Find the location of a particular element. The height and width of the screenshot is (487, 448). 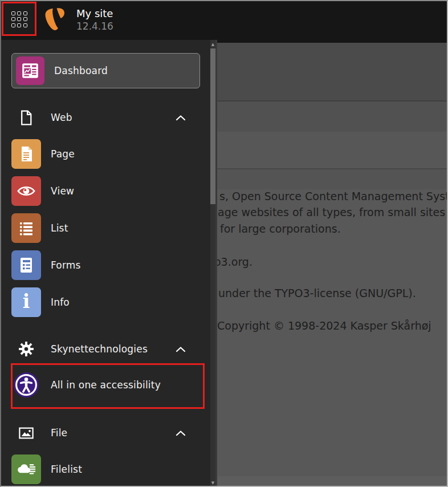

menu-item-page: Page is located at coordinates (106, 154).